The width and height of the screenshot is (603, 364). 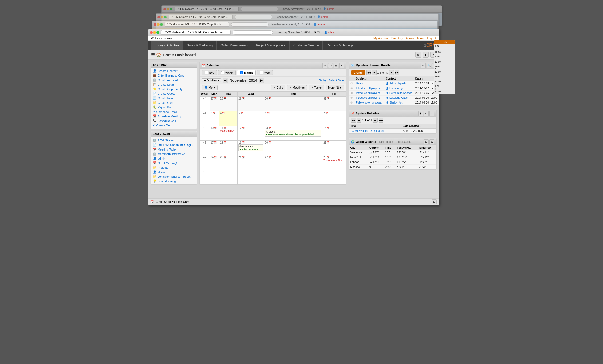 I want to click on inbox-contact-link: Lakeisha Klaus, so click(x=399, y=98).